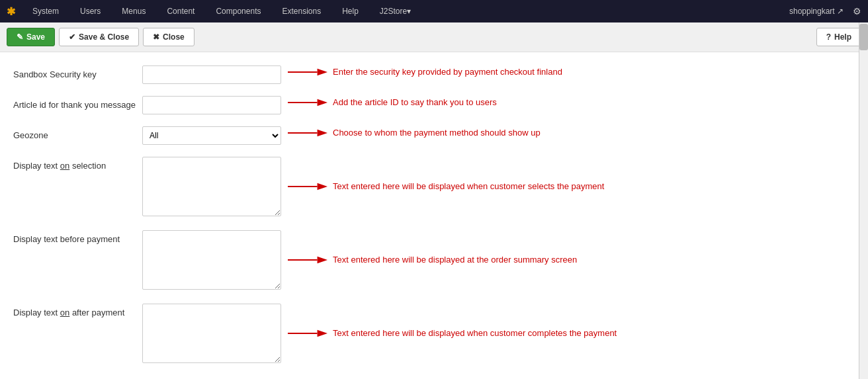 The width and height of the screenshot is (868, 379). Describe the element at coordinates (434, 105) in the screenshot. I see `article-row: Article id for thank you message Add the…` at that location.